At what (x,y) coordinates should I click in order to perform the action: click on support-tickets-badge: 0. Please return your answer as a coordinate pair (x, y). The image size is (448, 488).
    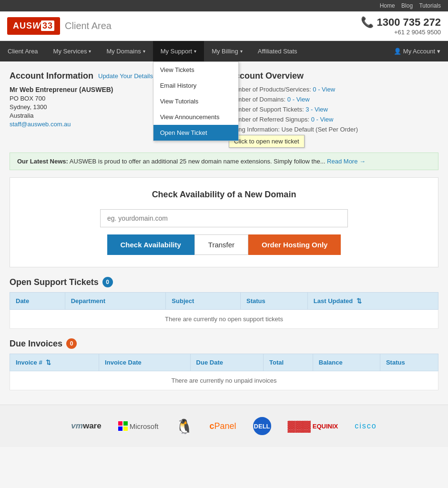
    Looking at the image, I should click on (108, 282).